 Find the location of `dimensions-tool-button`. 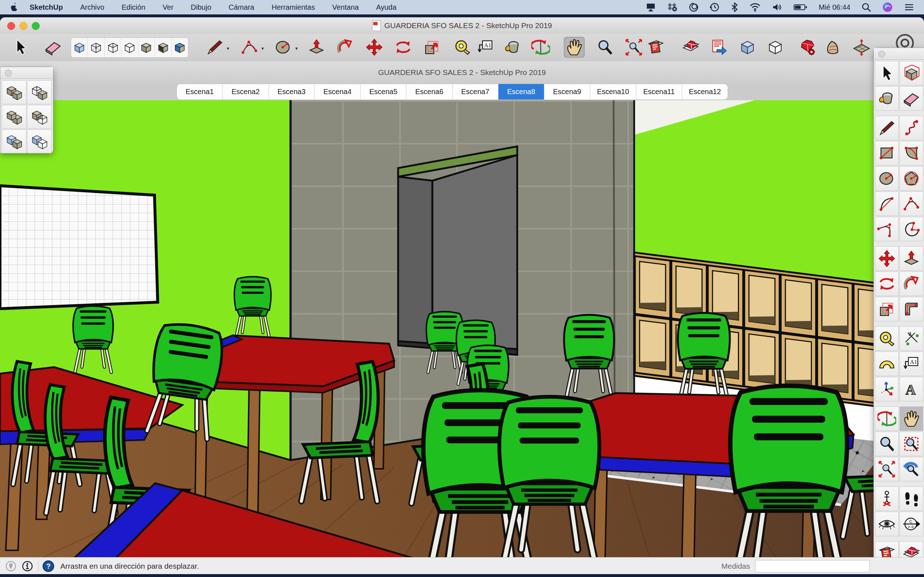

dimensions-tool-button is located at coordinates (911, 338).